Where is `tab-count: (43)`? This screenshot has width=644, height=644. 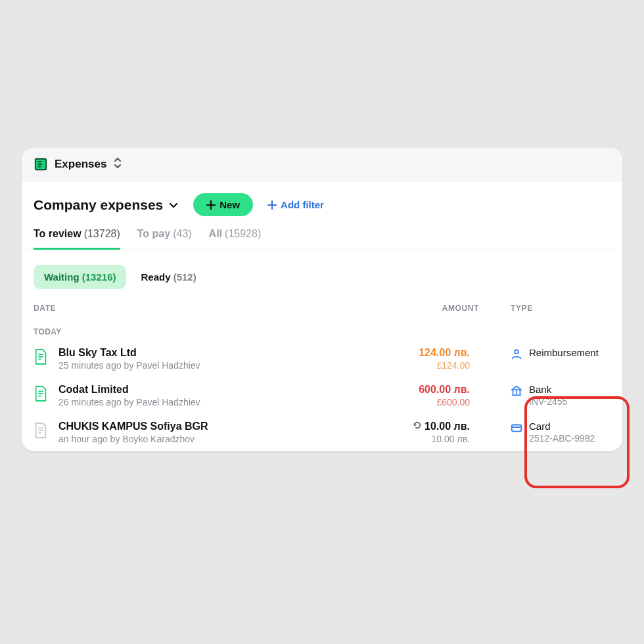 tab-count: (43) is located at coordinates (182, 234).